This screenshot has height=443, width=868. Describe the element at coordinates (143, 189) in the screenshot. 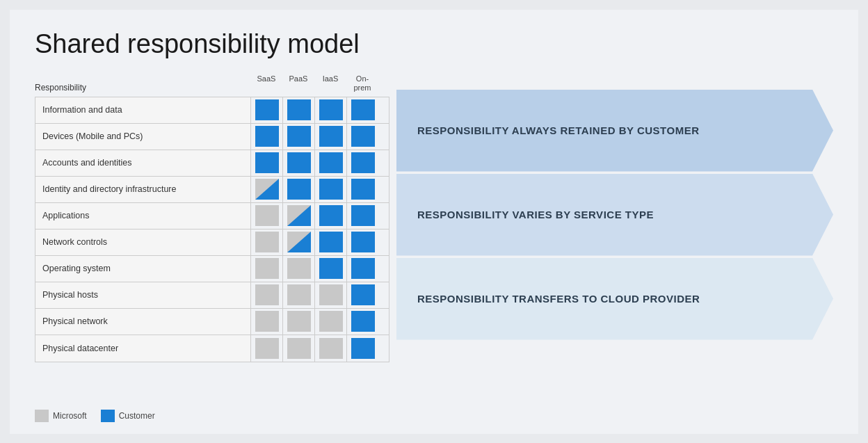

I see `row-label: Identity and directory infrastructure` at that location.